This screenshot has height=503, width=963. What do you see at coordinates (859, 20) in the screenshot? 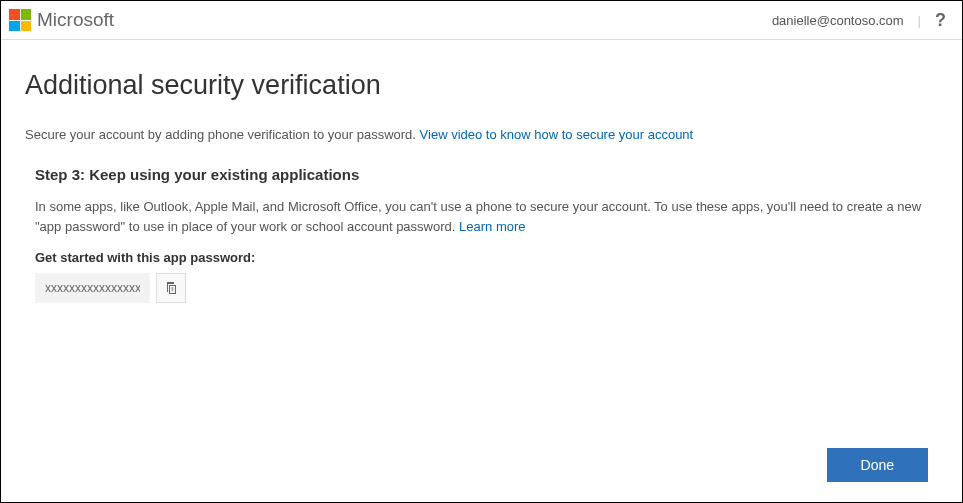
I see `header-right: danielle@contoso.com | ?` at bounding box center [859, 20].